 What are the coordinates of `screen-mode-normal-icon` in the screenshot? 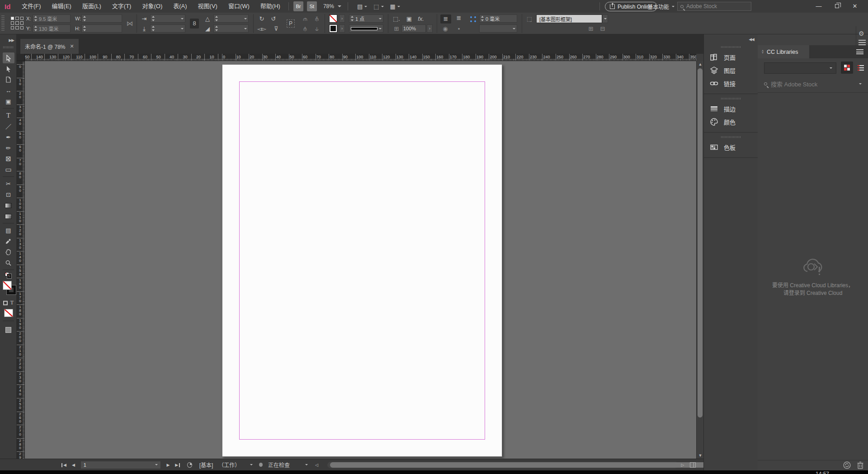 It's located at (8, 330).